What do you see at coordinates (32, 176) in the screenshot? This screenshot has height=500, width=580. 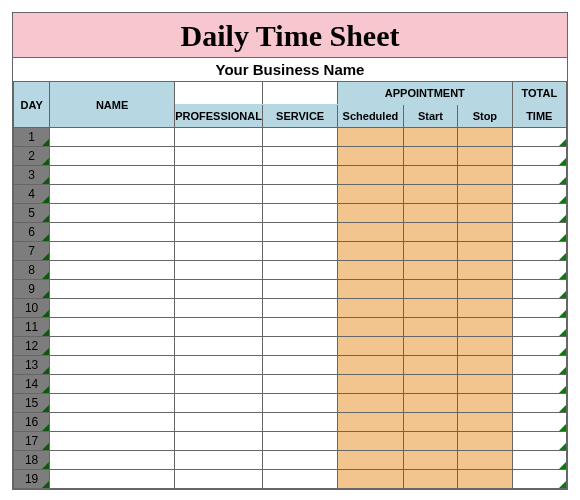 I see `cell-day: 3` at bounding box center [32, 176].